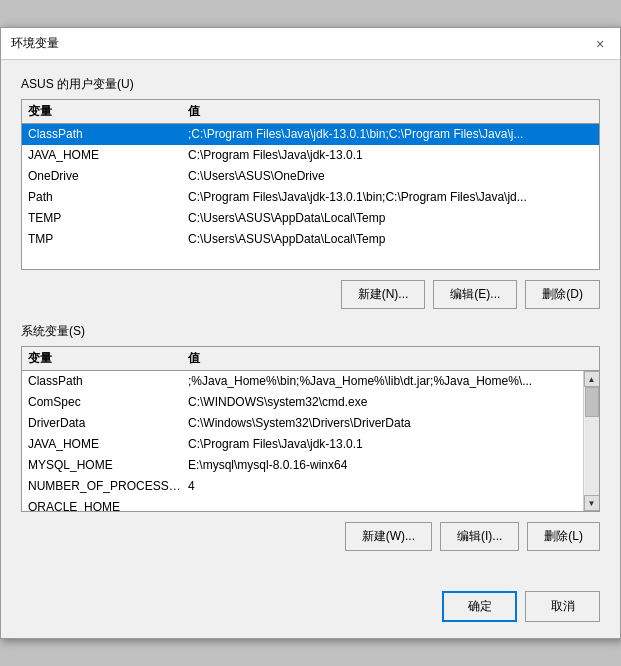  Describe the element at coordinates (382, 506) in the screenshot. I see `val-cell` at that location.